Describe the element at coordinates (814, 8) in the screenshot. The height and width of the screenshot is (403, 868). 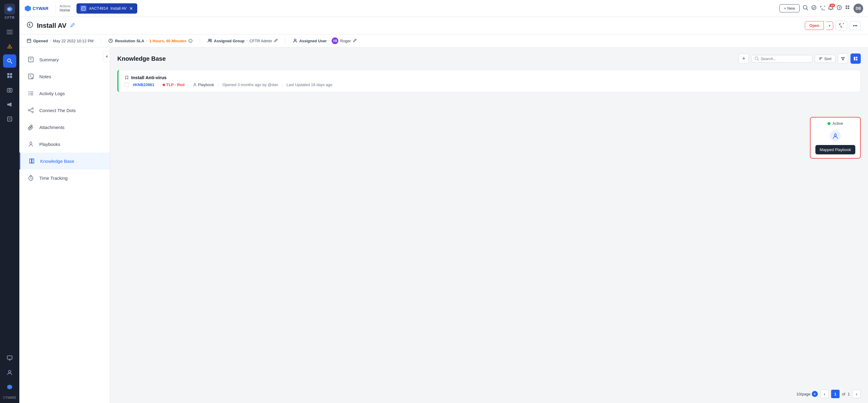
I see `checkmark-button` at that location.